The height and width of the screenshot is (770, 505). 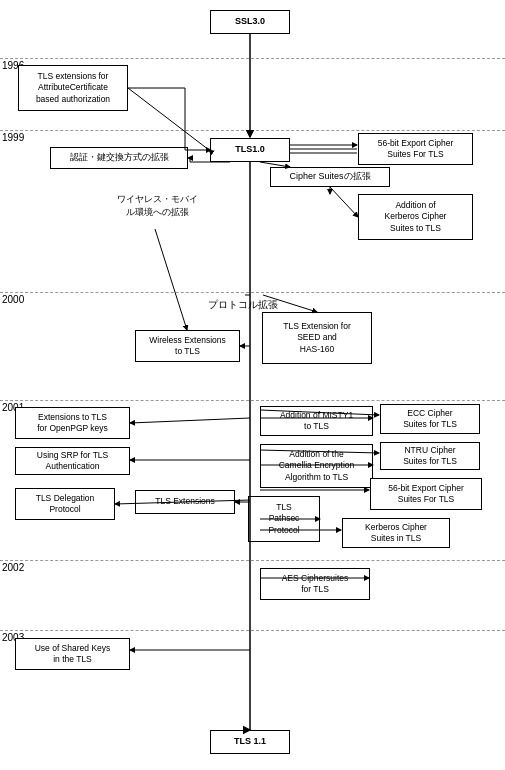 I want to click on year-line-2003, so click(x=252, y=630).